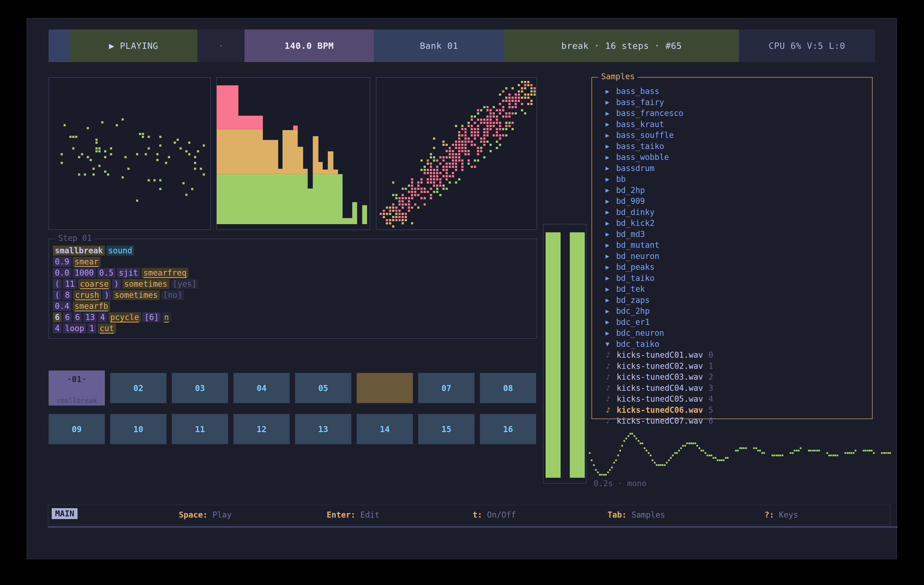  Describe the element at coordinates (732, 366) in the screenshot. I see `sample-file-kicks-tunedC02.wav: ♪kicks-tunedC02.wav1` at that location.